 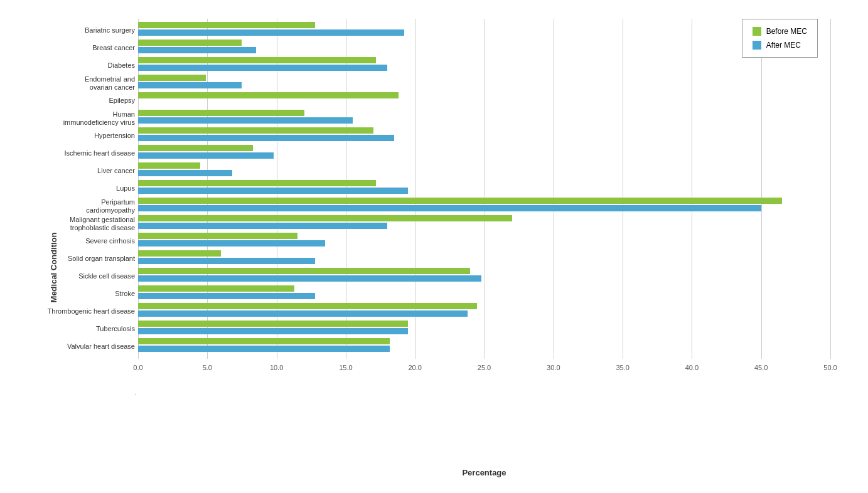 What do you see at coordinates (74, 171) in the screenshot?
I see `bar-label: Liver cancer` at bounding box center [74, 171].